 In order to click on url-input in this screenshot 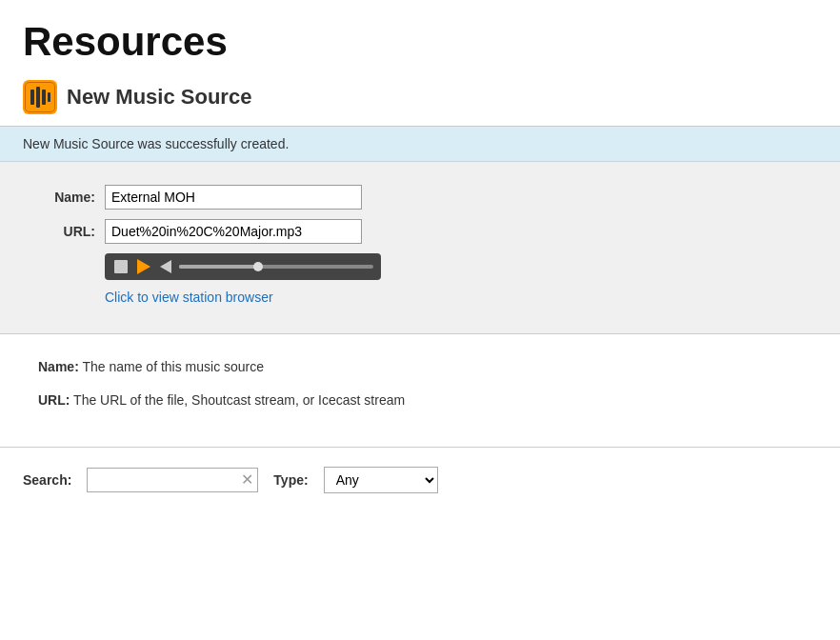, I will do `click(233, 231)`.